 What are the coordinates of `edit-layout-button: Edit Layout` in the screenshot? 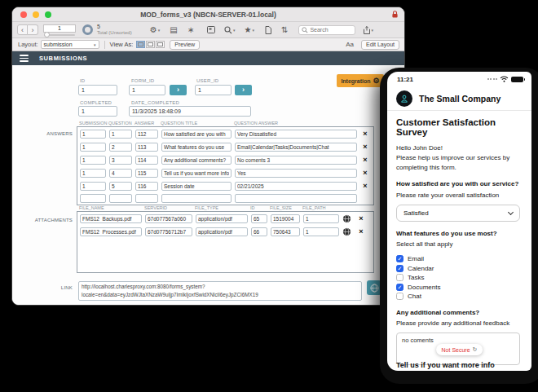 It's located at (380, 45).